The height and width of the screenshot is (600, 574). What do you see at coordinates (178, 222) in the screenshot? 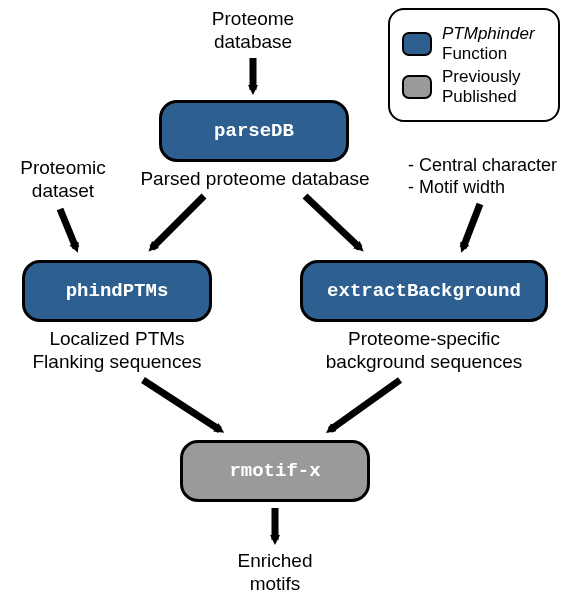
I see `arrow-parsed-to-phindptms` at bounding box center [178, 222].